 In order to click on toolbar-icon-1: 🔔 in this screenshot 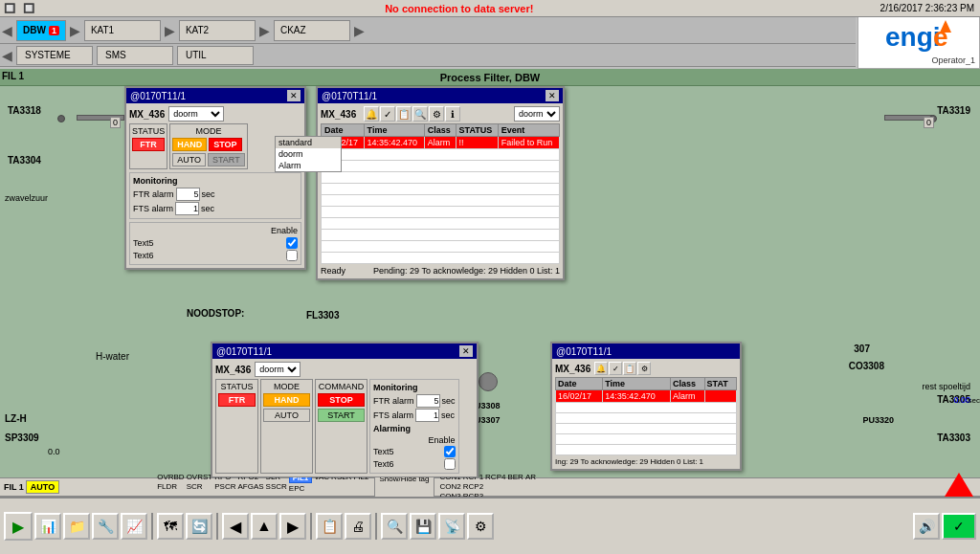, I will do `click(371, 114)`.